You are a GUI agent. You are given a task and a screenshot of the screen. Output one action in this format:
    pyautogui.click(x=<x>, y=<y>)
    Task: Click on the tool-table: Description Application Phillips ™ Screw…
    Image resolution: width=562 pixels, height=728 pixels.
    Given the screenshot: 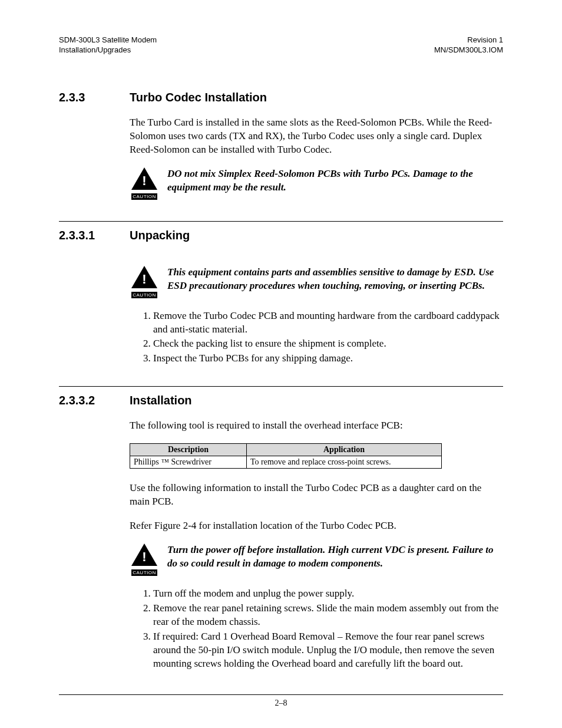 What is the action you would take?
    pyautogui.click(x=286, y=456)
    